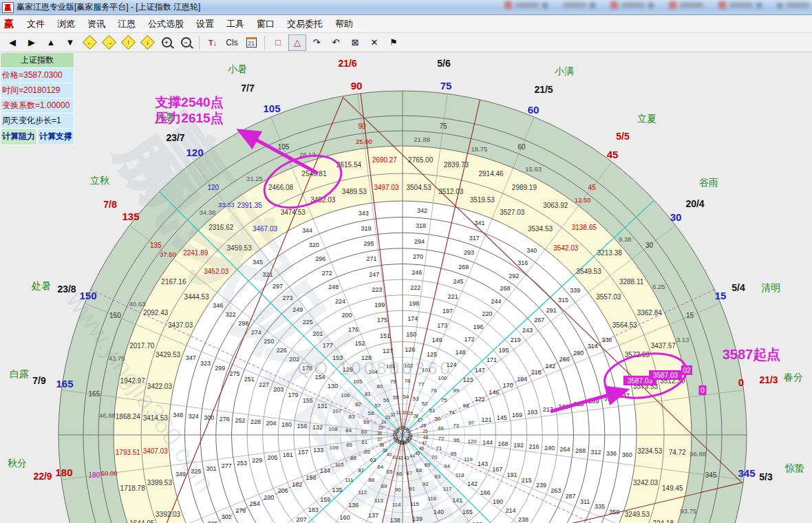  Describe the element at coordinates (491, 360) in the screenshot. I see `spiral-number: 171` at that location.